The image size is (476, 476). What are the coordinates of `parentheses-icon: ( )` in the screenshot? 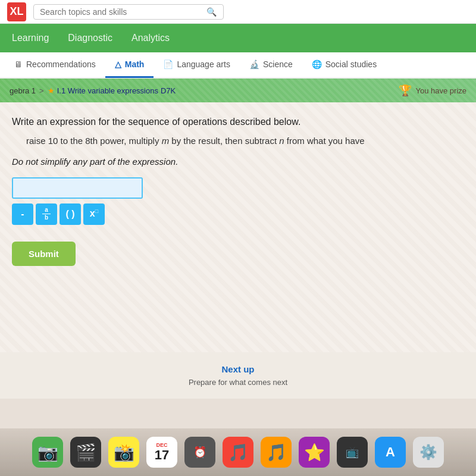 It's located at (70, 214).